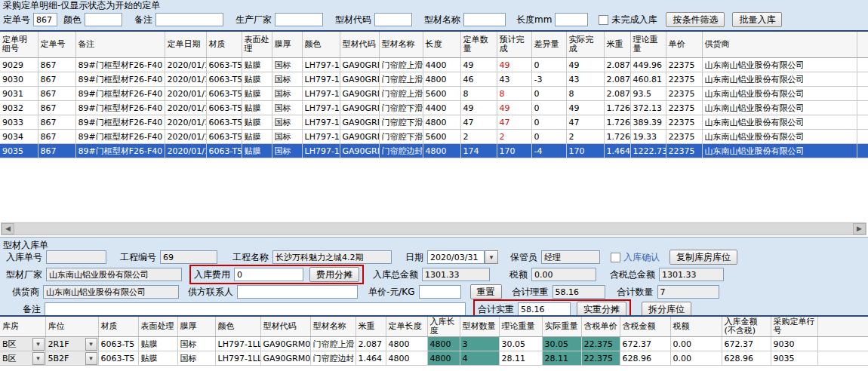 The image size is (868, 371). What do you see at coordinates (617, 109) in the screenshot?
I see `cell: 1.726` at bounding box center [617, 109].